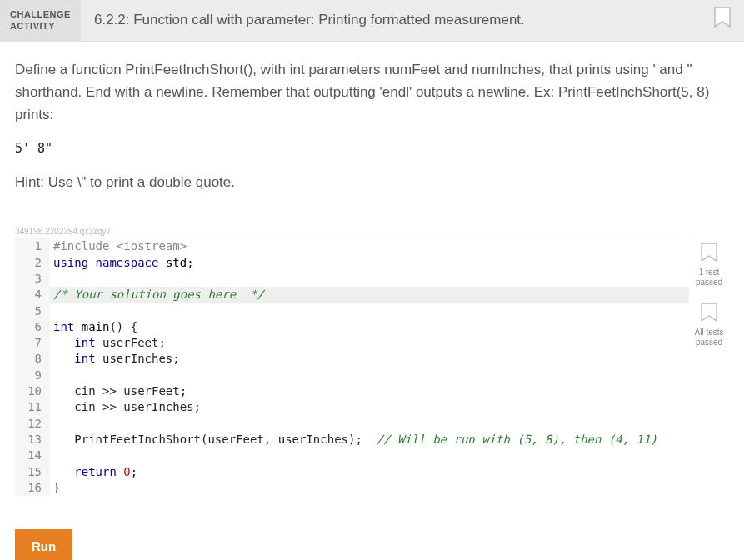 The height and width of the screenshot is (560, 744). I want to click on line-number: 4, so click(32, 295).